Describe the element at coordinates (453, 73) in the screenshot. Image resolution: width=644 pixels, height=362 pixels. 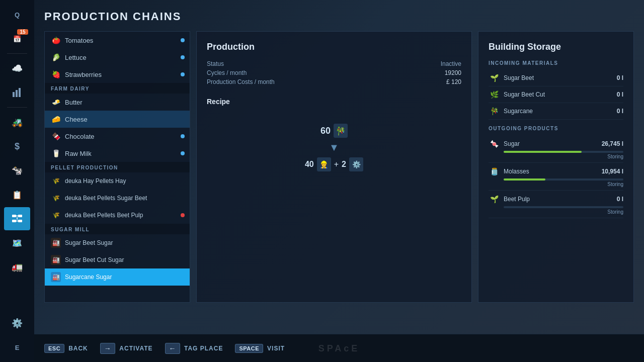
I see `cycles-value: 19200` at that location.